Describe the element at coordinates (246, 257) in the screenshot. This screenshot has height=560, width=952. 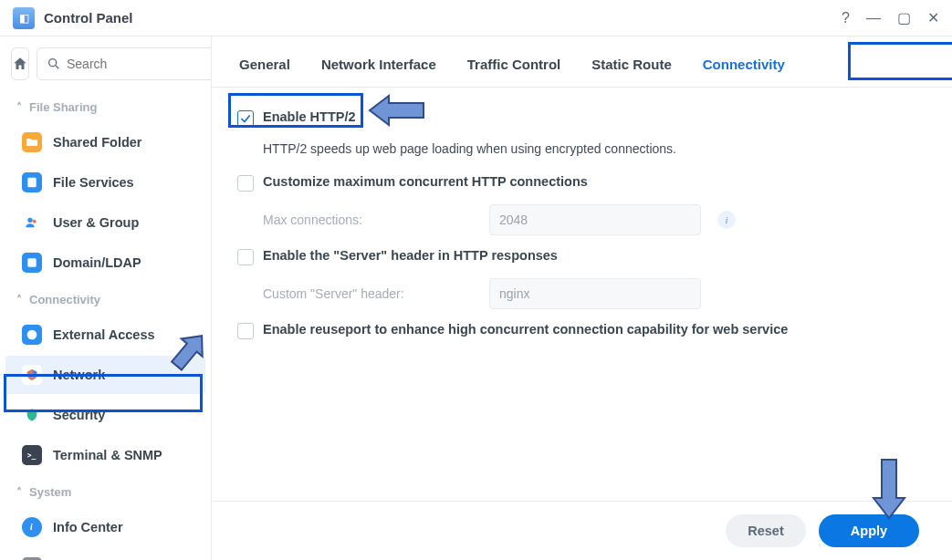
I see `checkbox-server-header` at that location.